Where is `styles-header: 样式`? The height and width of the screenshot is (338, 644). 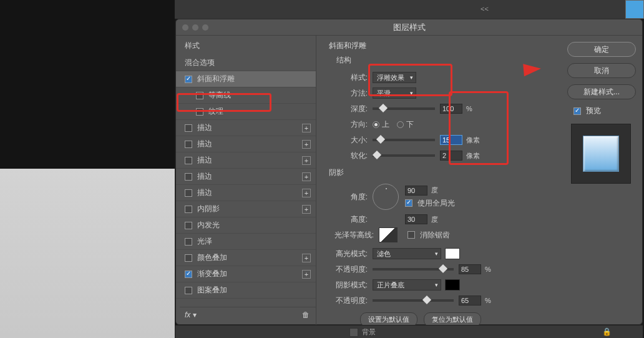 styles-header: 样式 is located at coordinates (246, 45).